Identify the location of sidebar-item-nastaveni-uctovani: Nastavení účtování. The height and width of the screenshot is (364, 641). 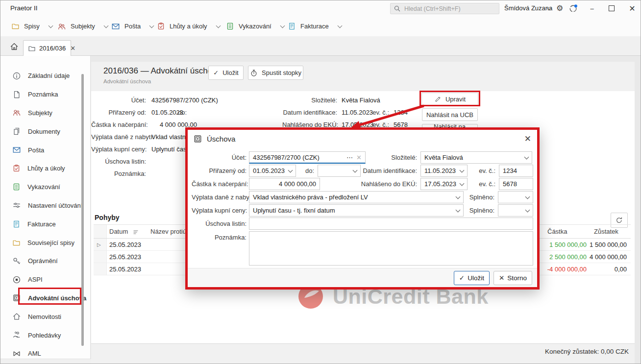
(45, 206).